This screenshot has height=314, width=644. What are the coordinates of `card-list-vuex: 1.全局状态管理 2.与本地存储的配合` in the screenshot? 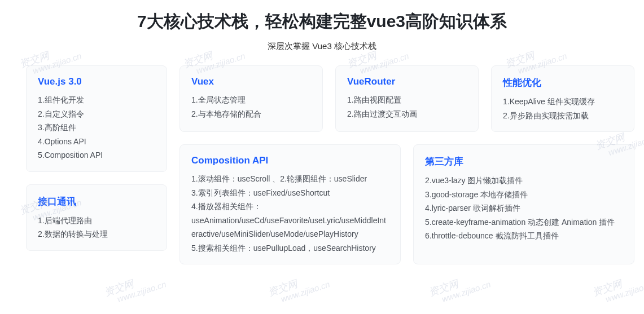 It's located at (251, 107).